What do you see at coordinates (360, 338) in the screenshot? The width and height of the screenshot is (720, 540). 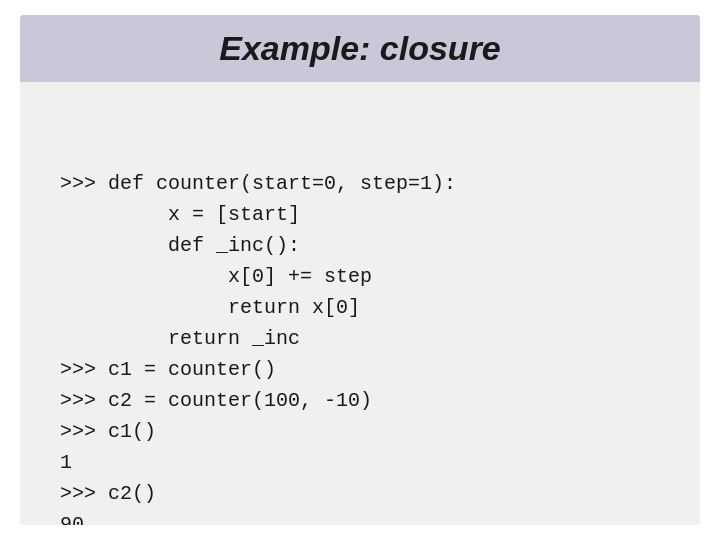 I see `code-line-5: return _inc` at bounding box center [360, 338].